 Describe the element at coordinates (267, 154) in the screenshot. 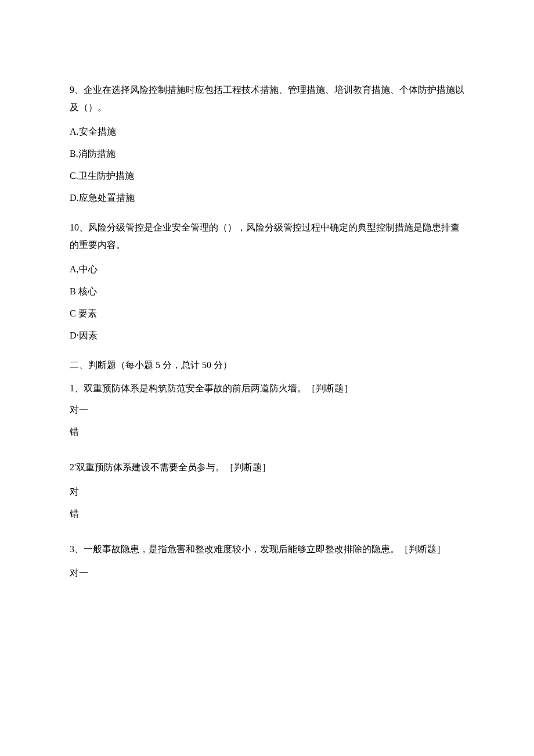

I see `question-9-option-b: B.消防措施` at that location.